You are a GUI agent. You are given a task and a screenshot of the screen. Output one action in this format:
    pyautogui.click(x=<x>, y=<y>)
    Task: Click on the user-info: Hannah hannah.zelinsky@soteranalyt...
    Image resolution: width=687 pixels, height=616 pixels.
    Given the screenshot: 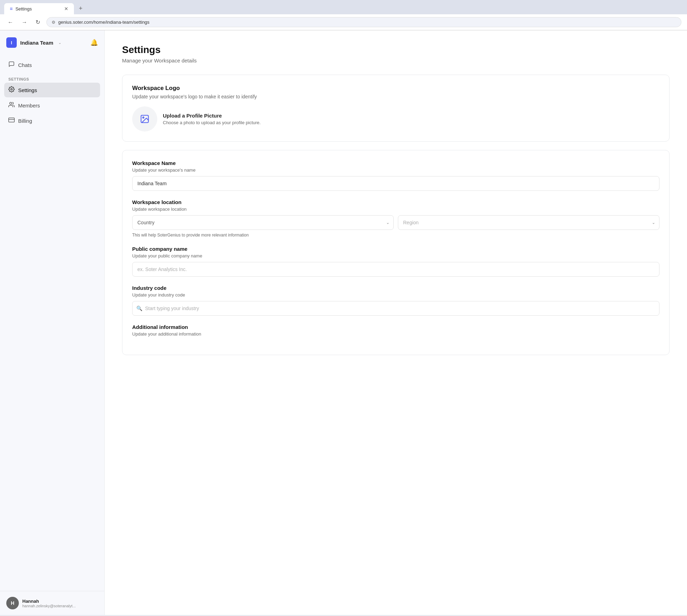 What is the action you would take?
    pyautogui.click(x=49, y=603)
    